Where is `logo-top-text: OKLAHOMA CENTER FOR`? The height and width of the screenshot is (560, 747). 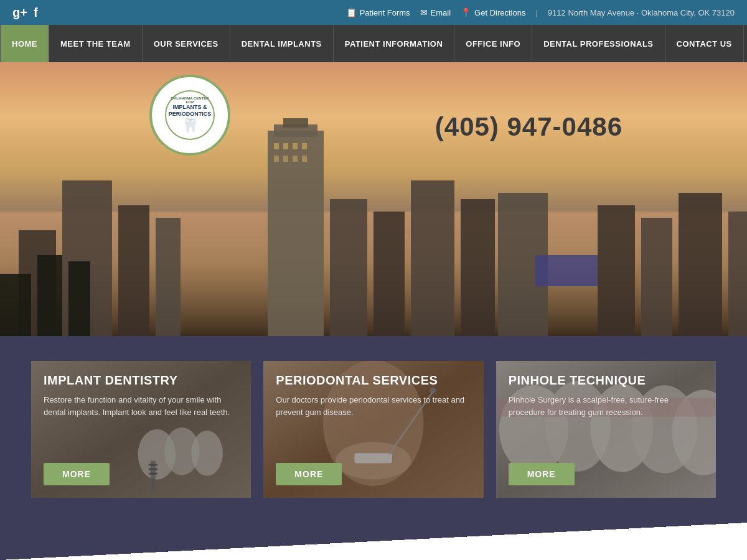
logo-top-text: OKLAHOMA CENTER FOR is located at coordinates (190, 100).